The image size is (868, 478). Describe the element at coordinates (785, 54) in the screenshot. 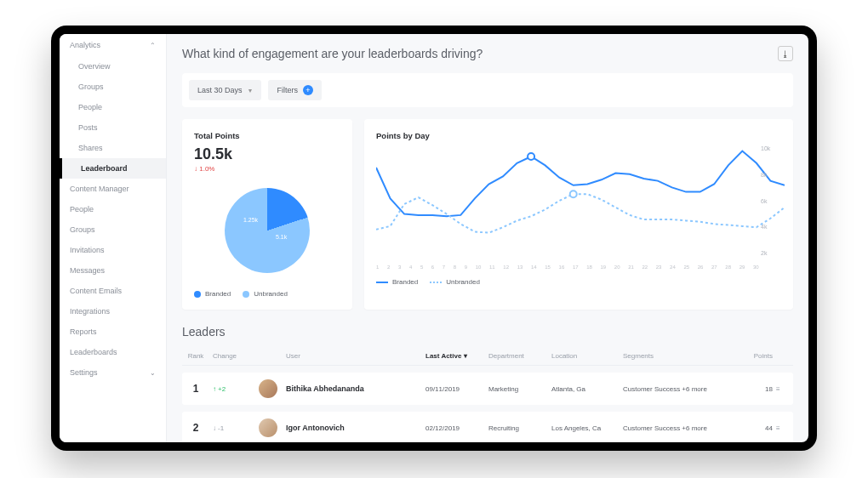

I see `export-button: ⭳` at that location.